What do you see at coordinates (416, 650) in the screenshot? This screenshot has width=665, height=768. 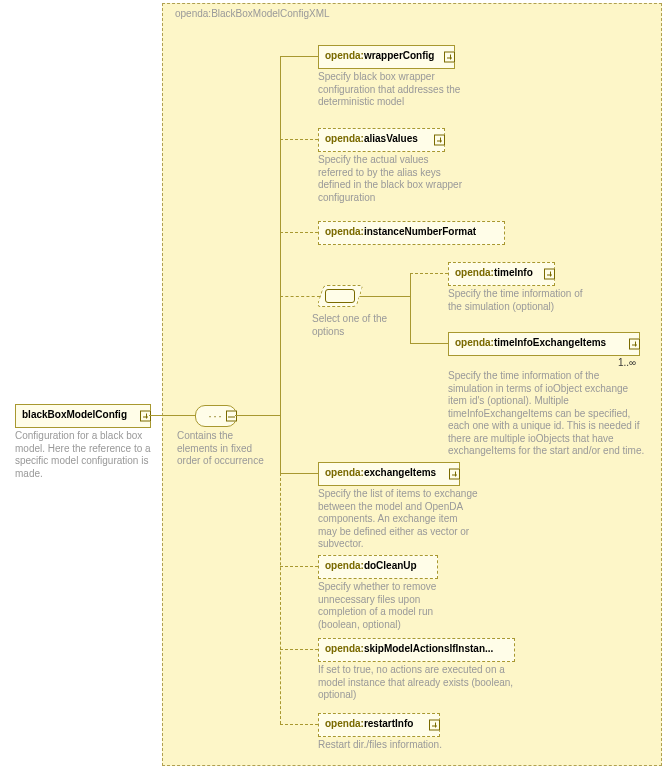 I see `node-skipModelActions: openda:skipModelActionsIfInstan...` at bounding box center [416, 650].